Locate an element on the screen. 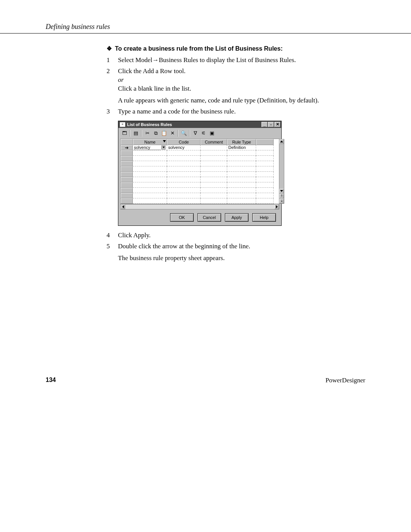  sort-icon: ⚟ is located at coordinates (204, 133).